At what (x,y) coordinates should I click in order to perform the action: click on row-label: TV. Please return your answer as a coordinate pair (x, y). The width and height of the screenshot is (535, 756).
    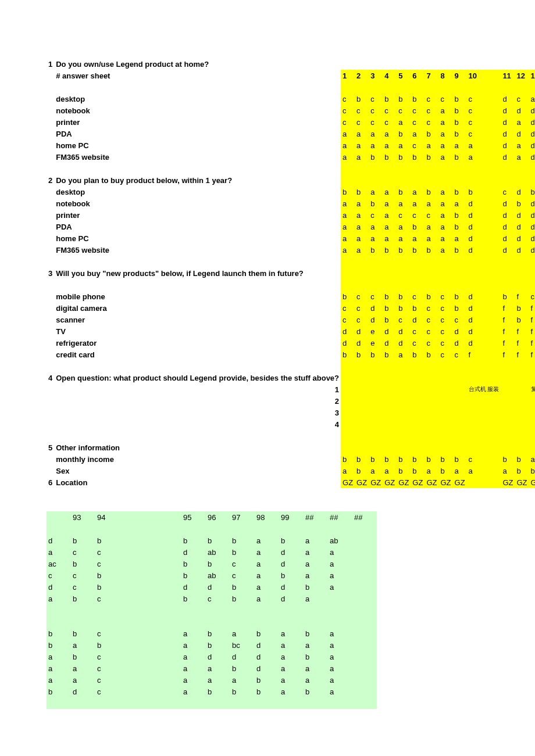
    Looking at the image, I should click on (198, 331).